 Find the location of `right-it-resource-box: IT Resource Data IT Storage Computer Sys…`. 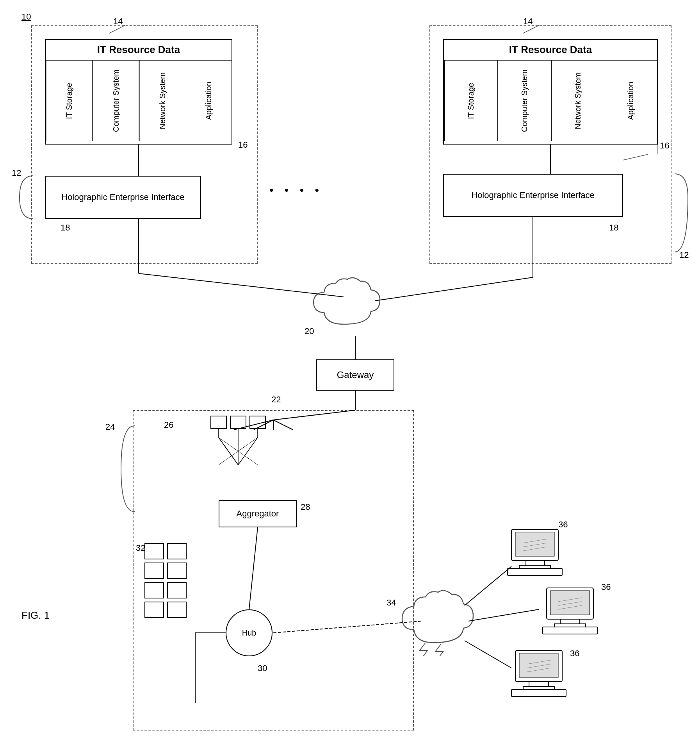

right-it-resource-box: IT Resource Data IT Storage Computer Sys… is located at coordinates (550, 92).